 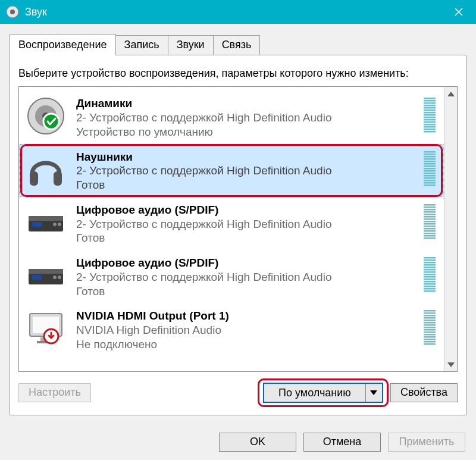 What do you see at coordinates (245, 210) in the screenshot?
I see `device-title: Цифровое аудио (S/PDIF)` at bounding box center [245, 210].